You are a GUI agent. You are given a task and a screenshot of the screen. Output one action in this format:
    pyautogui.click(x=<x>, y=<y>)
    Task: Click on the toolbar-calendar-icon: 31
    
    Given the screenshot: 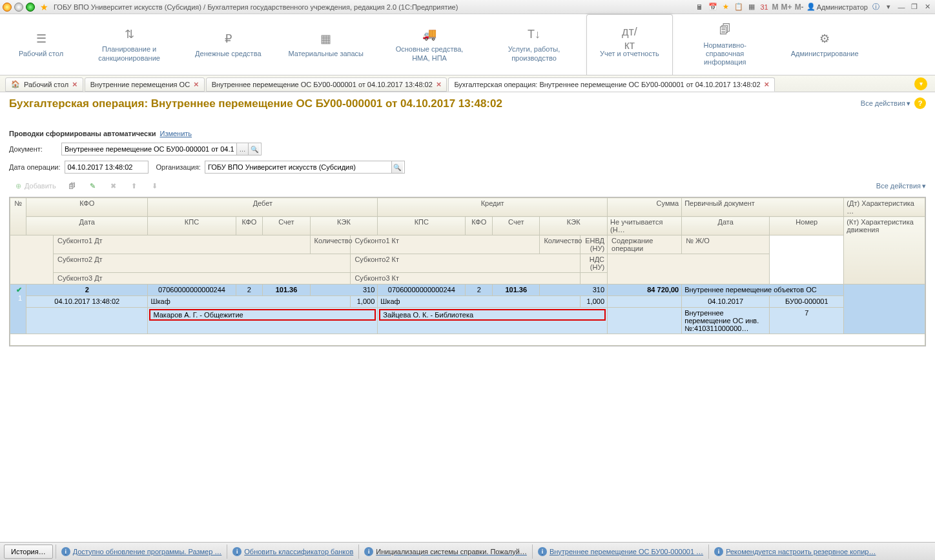 What is the action you would take?
    pyautogui.click(x=765, y=7)
    